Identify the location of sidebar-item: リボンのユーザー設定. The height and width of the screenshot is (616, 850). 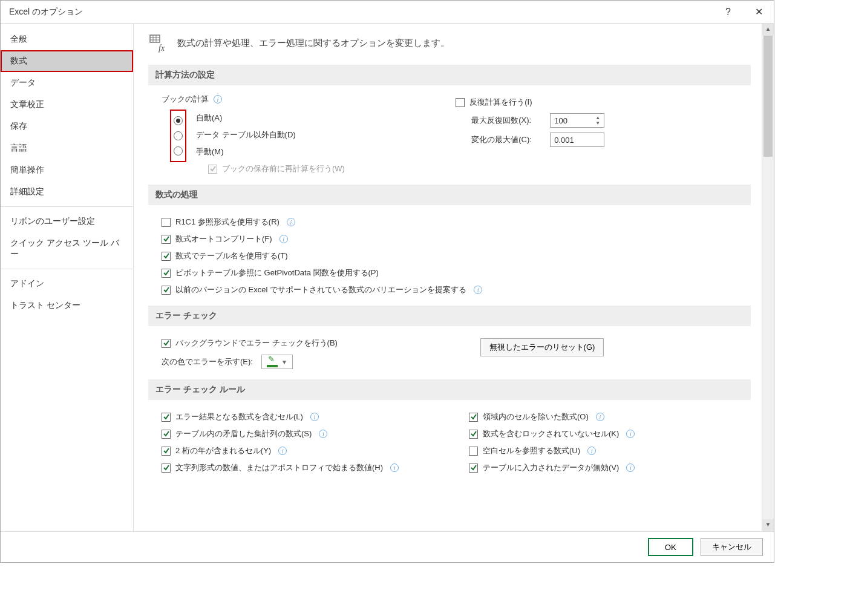
(67, 221).